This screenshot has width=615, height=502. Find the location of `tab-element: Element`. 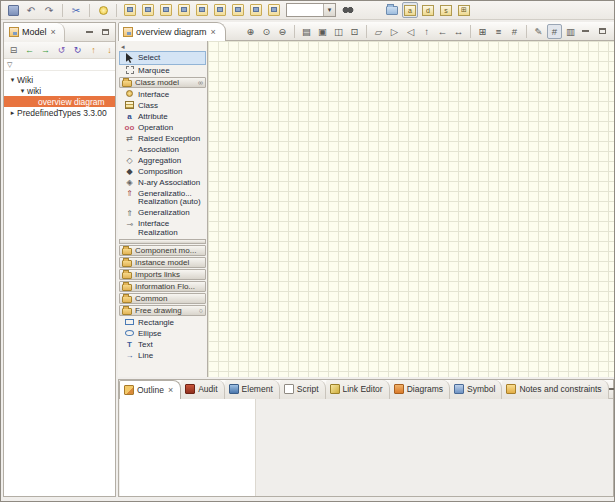

tab-element: Element is located at coordinates (252, 390).